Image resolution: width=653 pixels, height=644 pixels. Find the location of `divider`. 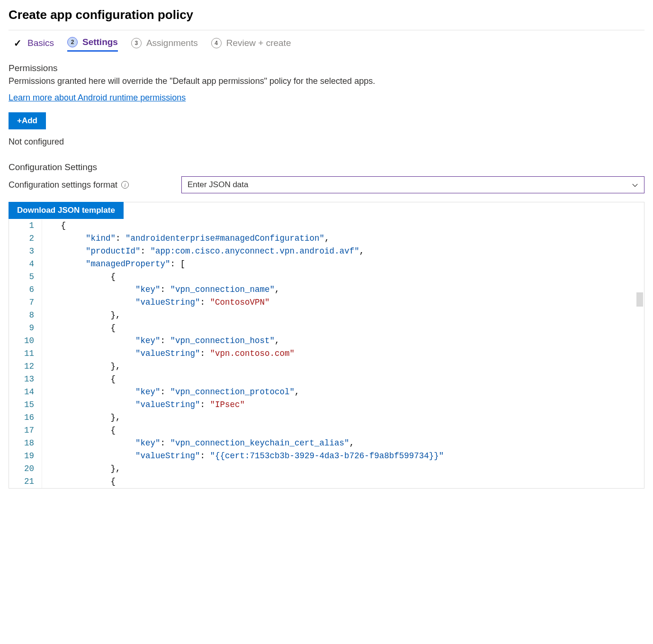

divider is located at coordinates (327, 30).